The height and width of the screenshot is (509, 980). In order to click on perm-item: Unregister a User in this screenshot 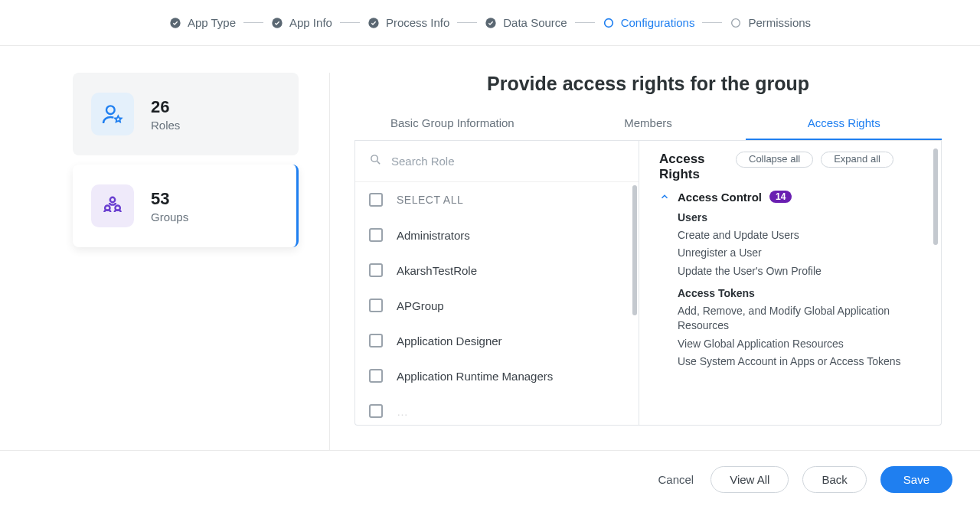, I will do `click(802, 253)`.